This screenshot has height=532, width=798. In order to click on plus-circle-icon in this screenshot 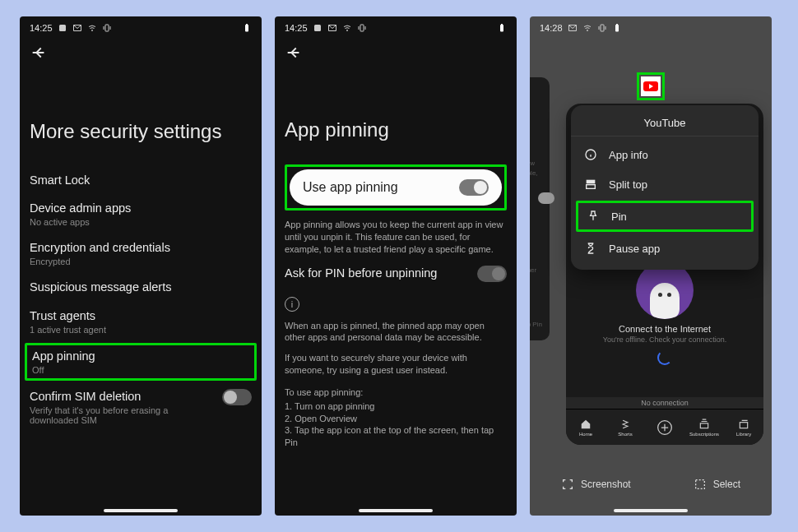, I will do `click(665, 428)`.